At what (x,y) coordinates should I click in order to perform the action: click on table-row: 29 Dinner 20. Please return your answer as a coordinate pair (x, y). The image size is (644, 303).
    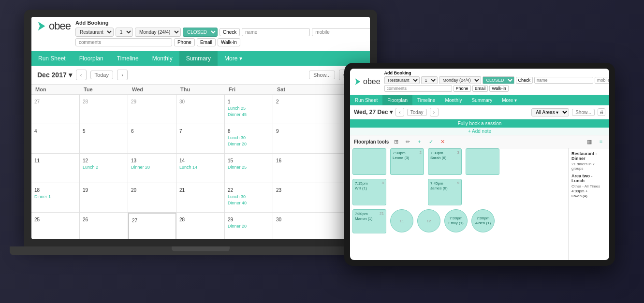
    Looking at the image, I should click on (249, 226).